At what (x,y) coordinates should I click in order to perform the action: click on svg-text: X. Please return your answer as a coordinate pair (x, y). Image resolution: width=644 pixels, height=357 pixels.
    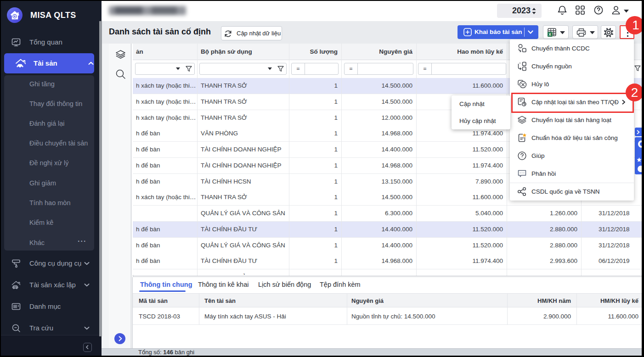
    Looking at the image, I should click on (550, 34).